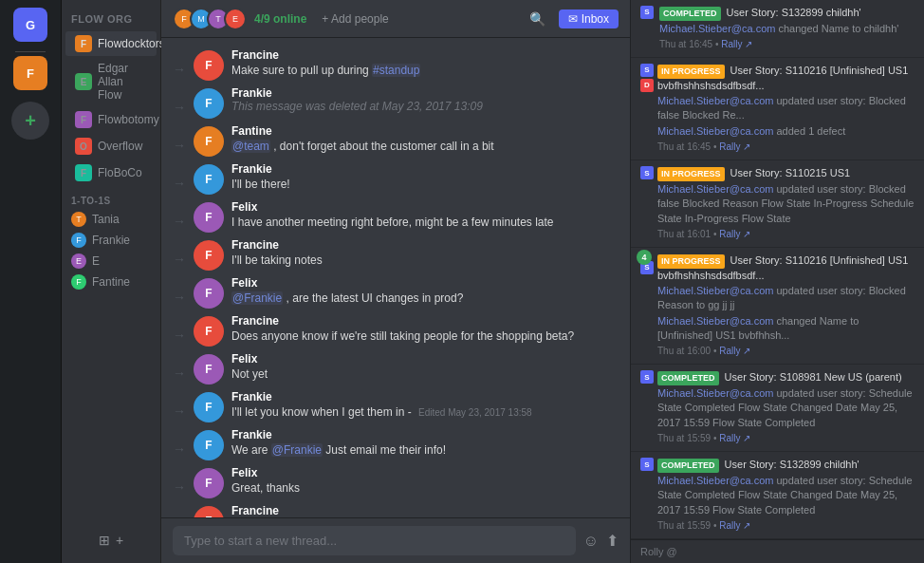 This screenshot has height=563, width=924. What do you see at coordinates (79, 240) in the screenshot?
I see `dm-avatar-frankie: F` at bounding box center [79, 240].